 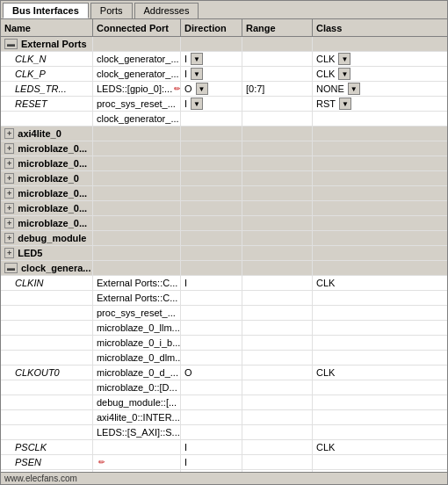 What do you see at coordinates (224, 432) in the screenshot?
I see `table-row: LEDS::[S_AXI]::S...` at bounding box center [224, 432].